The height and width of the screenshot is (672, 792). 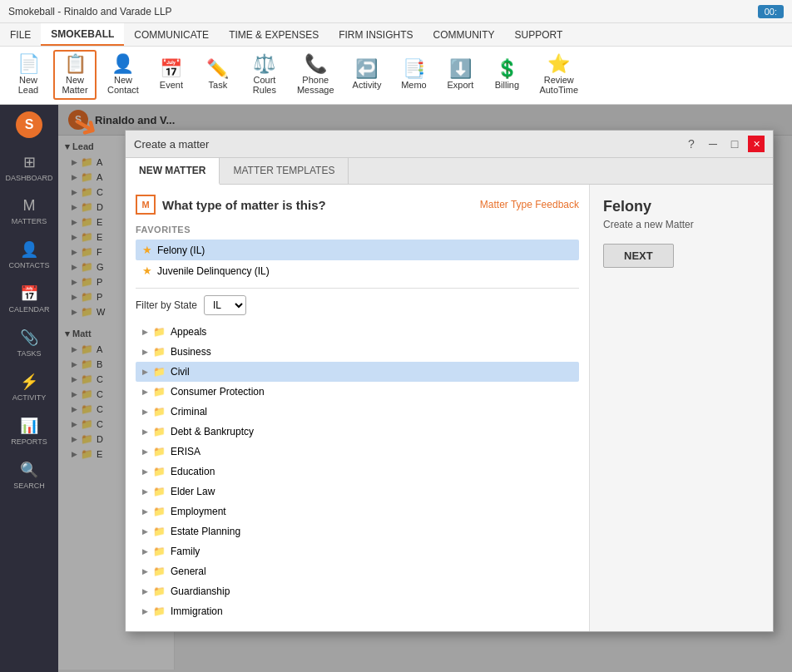 What do you see at coordinates (29, 168) in the screenshot?
I see `sidebar-dashboard: ⊞DASHBOARD` at bounding box center [29, 168].